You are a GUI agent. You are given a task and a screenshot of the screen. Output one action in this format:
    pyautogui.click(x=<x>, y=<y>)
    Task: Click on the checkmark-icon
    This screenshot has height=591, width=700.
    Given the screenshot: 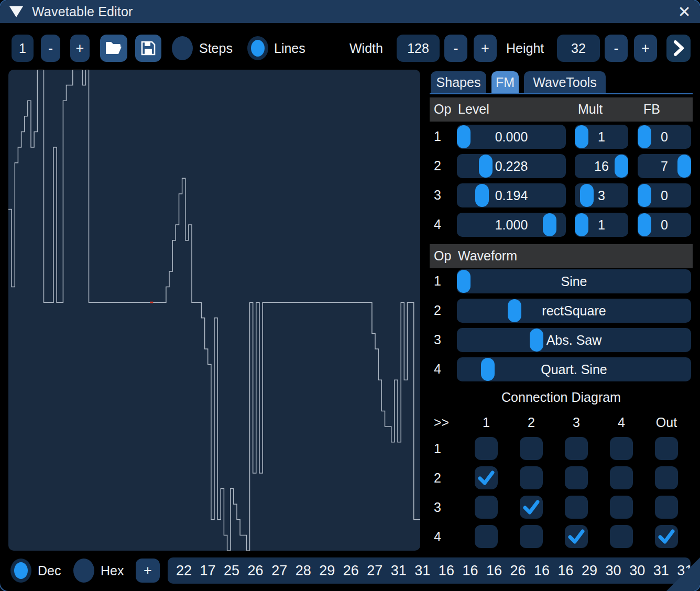 What is the action you would take?
    pyautogui.click(x=666, y=537)
    